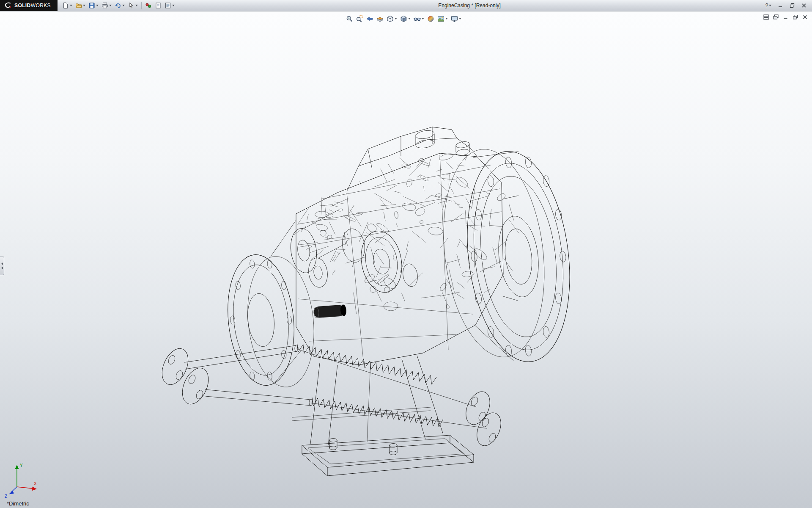 The height and width of the screenshot is (508, 812). Describe the element at coordinates (776, 17) in the screenshot. I see `cascade-windows-button` at that location.